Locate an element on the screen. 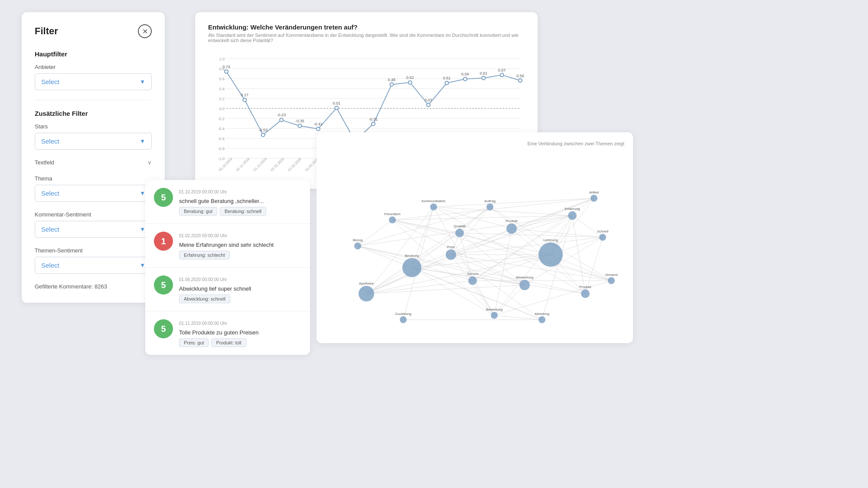  thema-chevron-icon: ▼ is located at coordinates (142, 193).